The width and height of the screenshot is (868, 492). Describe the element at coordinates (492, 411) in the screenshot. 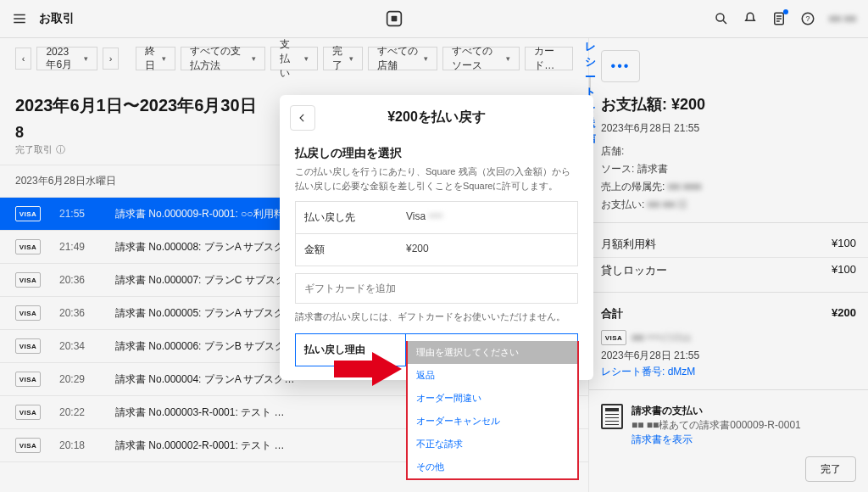

I see `reason-dropdown: 理由を選択してください 返品 オーダー間違い オーダーキャンセル 不正な請求 そ…` at that location.